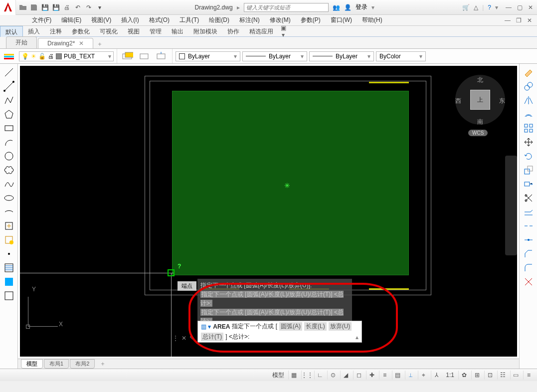 The height and width of the screenshot is (392, 537). What do you see at coordinates (480, 100) in the screenshot?
I see `view-cube-top: 上` at bounding box center [480, 100].